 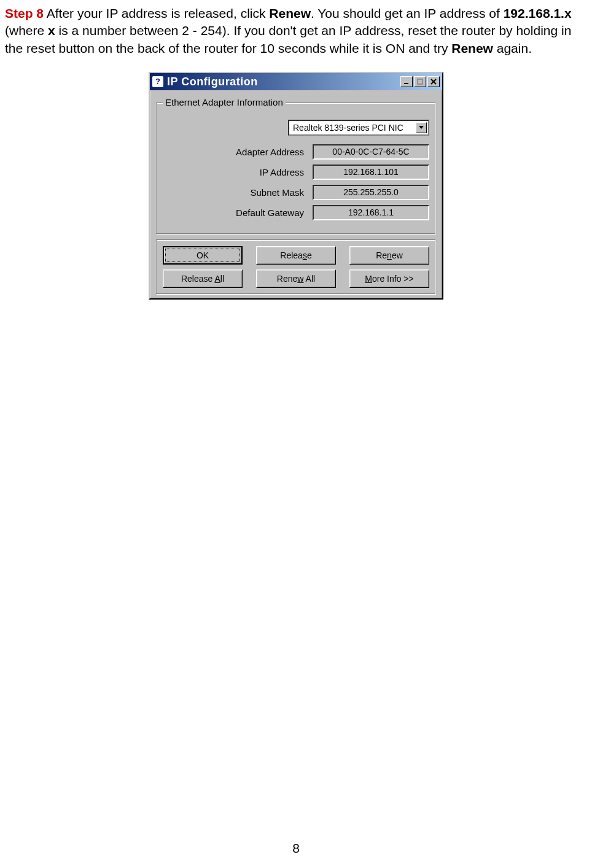 I want to click on ip-address-label: IP Address, so click(x=282, y=172).